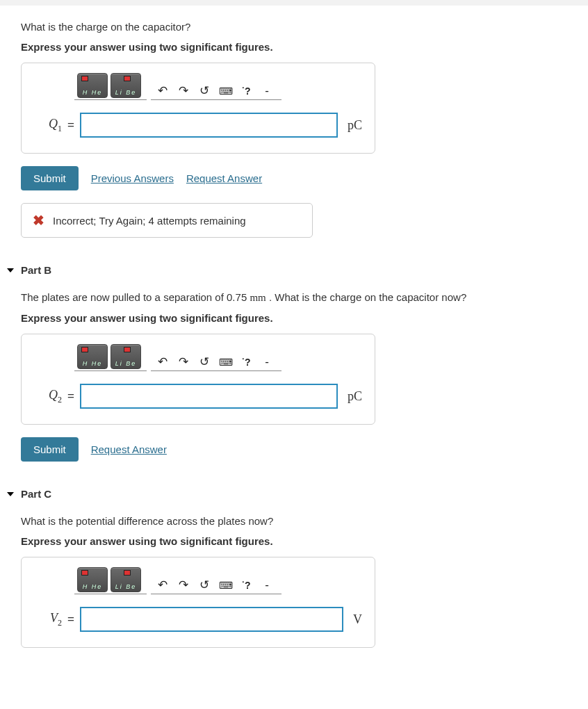  Describe the element at coordinates (36, 270) in the screenshot. I see `part-b-title: Part B` at that location.